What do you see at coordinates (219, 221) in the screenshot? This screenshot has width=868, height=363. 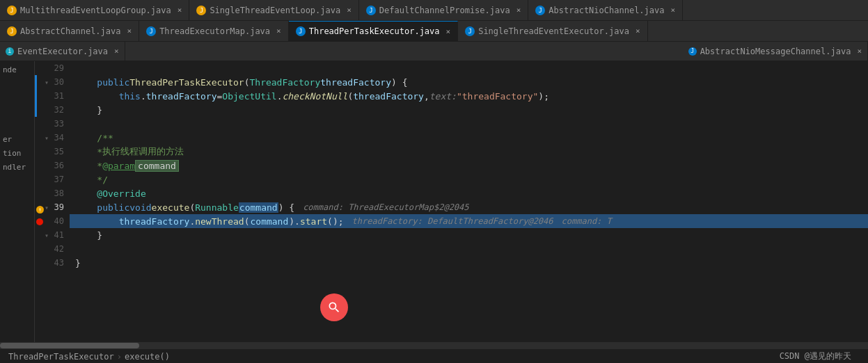 I see `code-fn-newthread-40: newThread` at bounding box center [219, 221].